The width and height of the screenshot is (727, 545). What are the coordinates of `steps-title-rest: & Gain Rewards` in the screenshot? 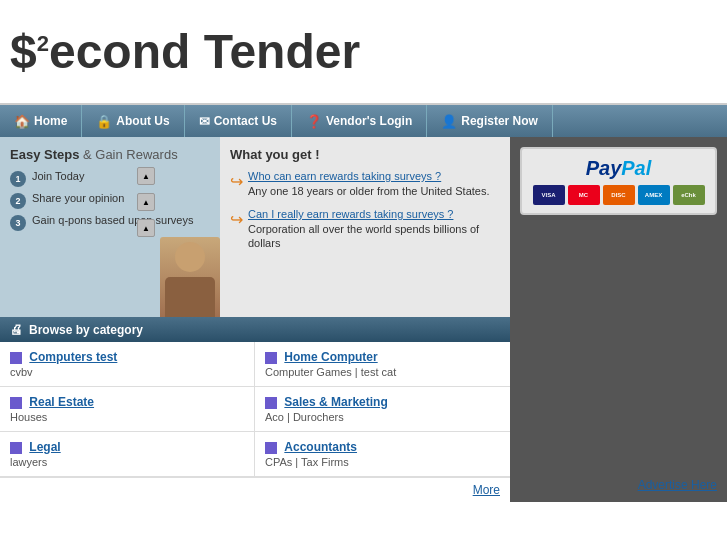 It's located at (130, 154).